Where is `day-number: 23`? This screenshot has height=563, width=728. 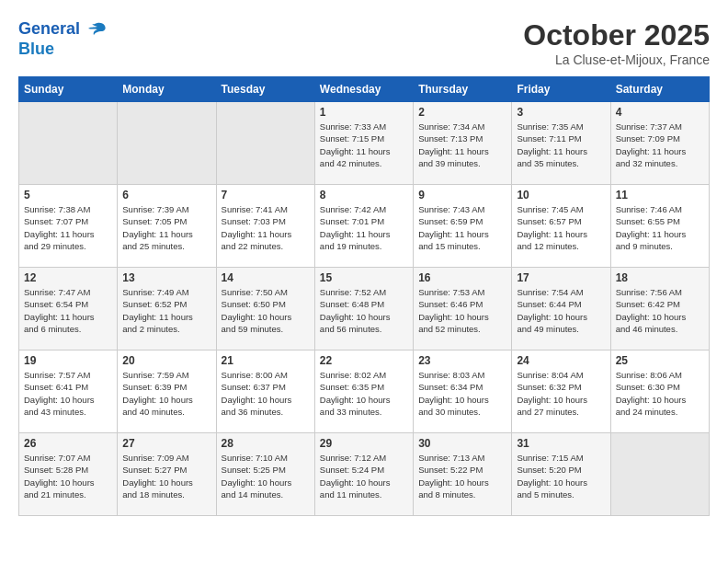
day-number: 23 is located at coordinates (462, 361).